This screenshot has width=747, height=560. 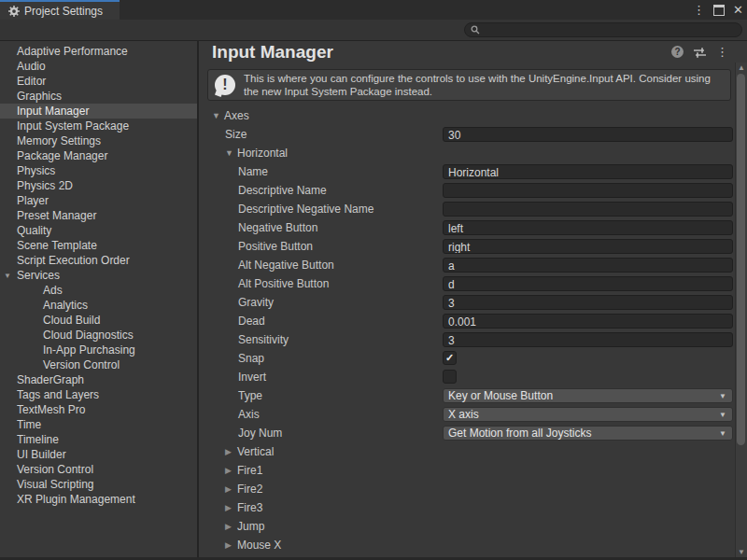 What do you see at coordinates (467, 526) in the screenshot?
I see `row-jump: ▶Jump` at bounding box center [467, 526].